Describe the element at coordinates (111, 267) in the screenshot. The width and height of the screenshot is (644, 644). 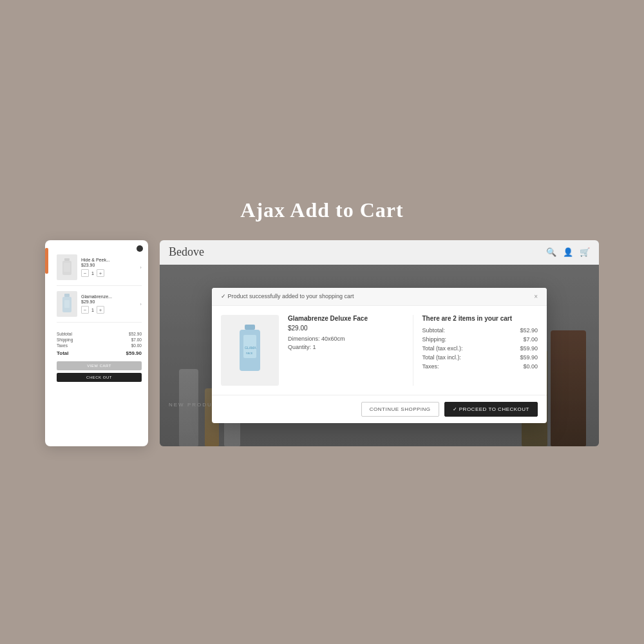
I see `cart-item-info: Hide & Peek... $23.90 − 1 +` at that location.